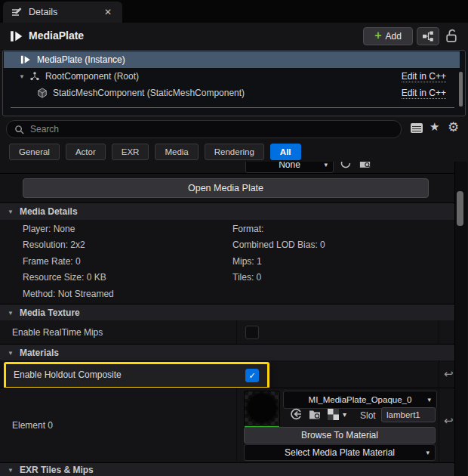  I want to click on search-input: Search, so click(204, 129).